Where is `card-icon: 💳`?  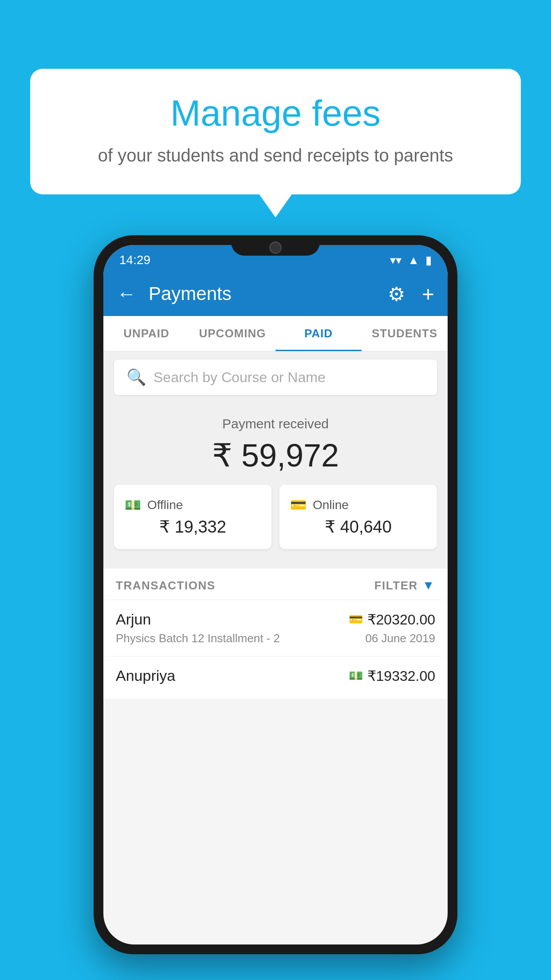
card-icon: 💳 is located at coordinates (298, 505).